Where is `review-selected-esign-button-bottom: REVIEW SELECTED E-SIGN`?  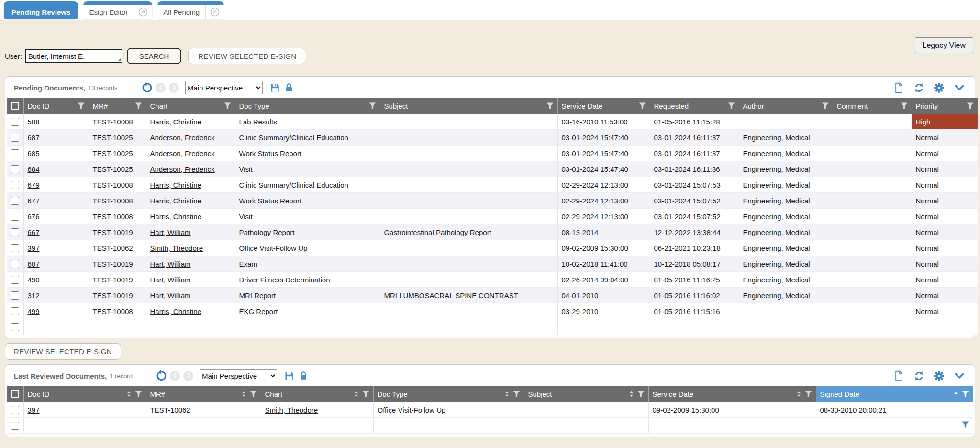
review-selected-esign-button-bottom: REVIEW SELECTED E-SIGN is located at coordinates (63, 351).